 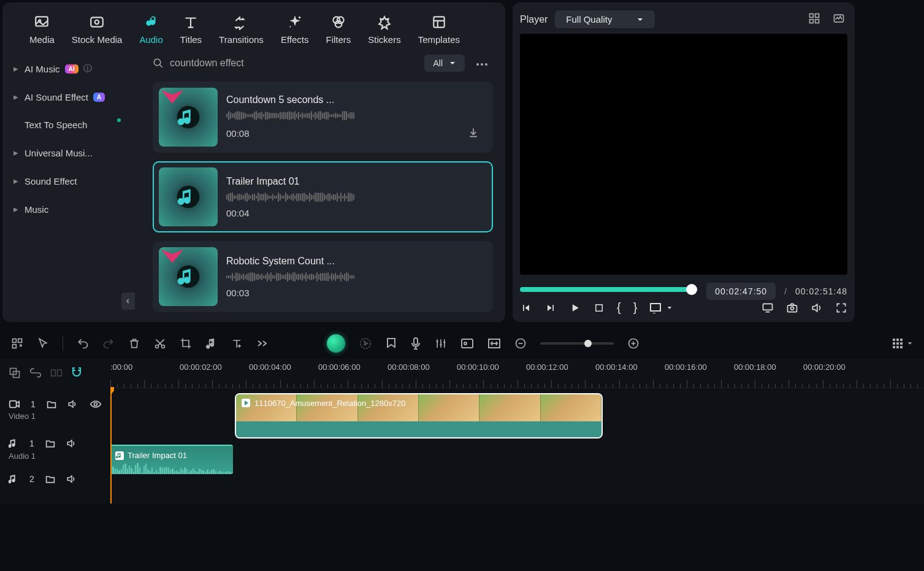 What do you see at coordinates (517, 374) in the screenshot?
I see `timeline-ruler: :00:0000:00:02:0000:00:04:0000:00:06:000…` at bounding box center [517, 374].